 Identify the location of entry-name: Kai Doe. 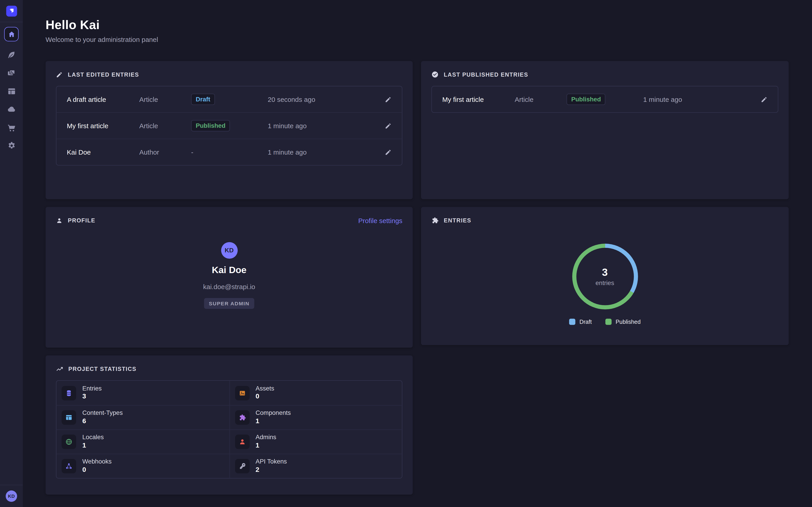
(103, 152).